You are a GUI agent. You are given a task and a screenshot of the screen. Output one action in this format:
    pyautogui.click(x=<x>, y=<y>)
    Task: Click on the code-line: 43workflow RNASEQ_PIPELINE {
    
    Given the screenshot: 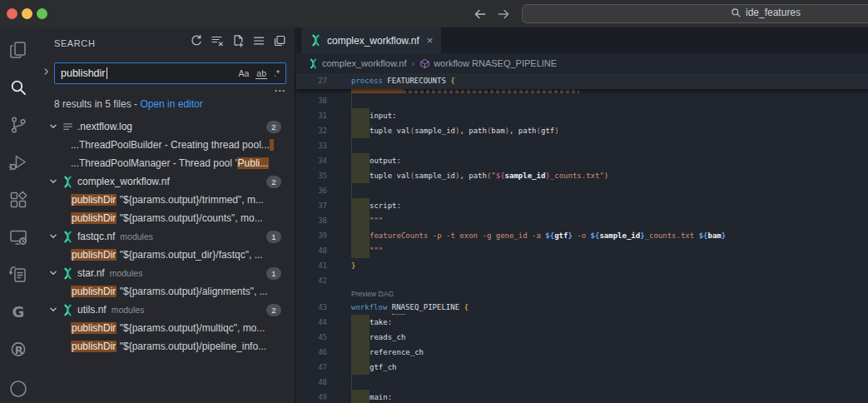 What is the action you would take?
    pyautogui.click(x=583, y=307)
    